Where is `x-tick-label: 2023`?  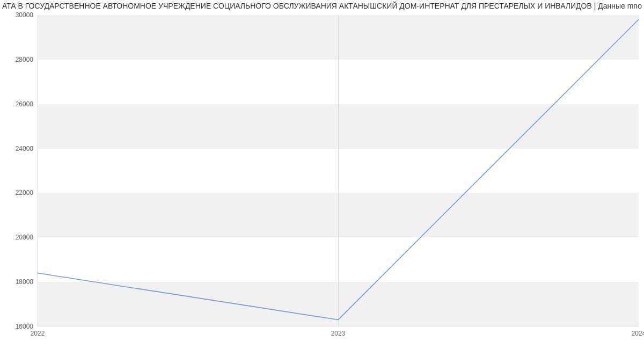
x-tick-label: 2023 is located at coordinates (338, 333).